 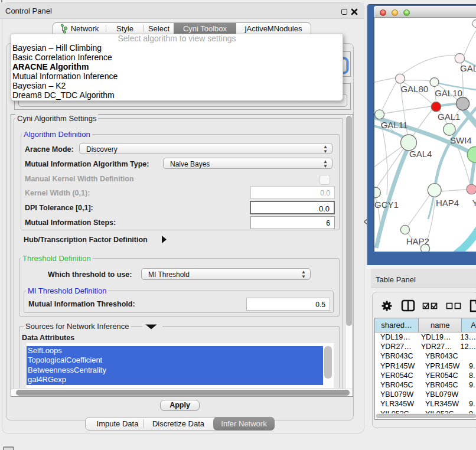 I want to click on svg-text: GCY1, so click(x=386, y=204).